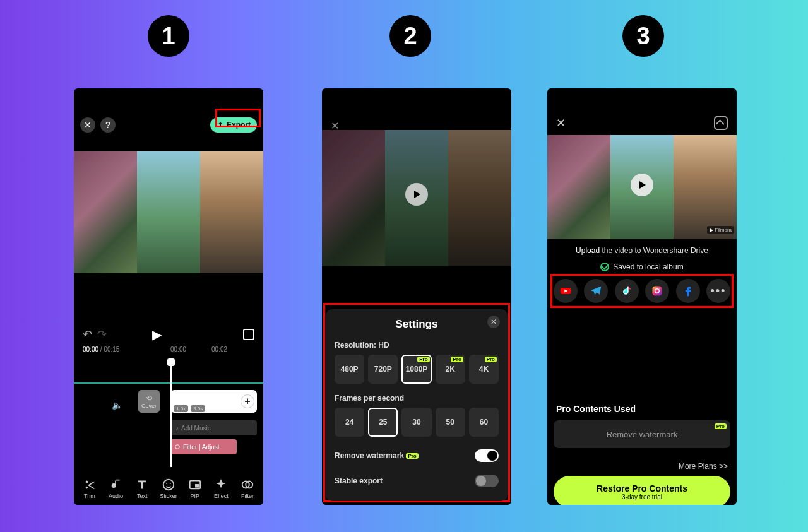 This screenshot has width=808, height=532. I want to click on filter-tool: Filter, so click(247, 488).